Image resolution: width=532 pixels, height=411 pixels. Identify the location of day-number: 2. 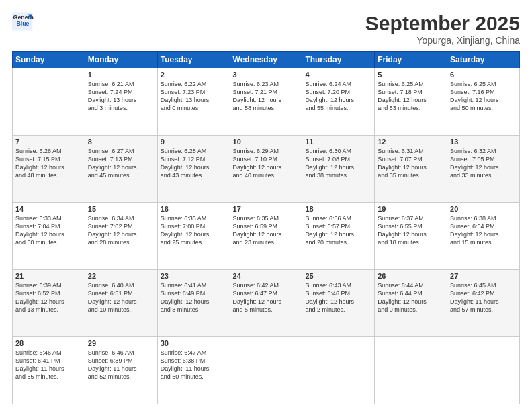
(193, 75).